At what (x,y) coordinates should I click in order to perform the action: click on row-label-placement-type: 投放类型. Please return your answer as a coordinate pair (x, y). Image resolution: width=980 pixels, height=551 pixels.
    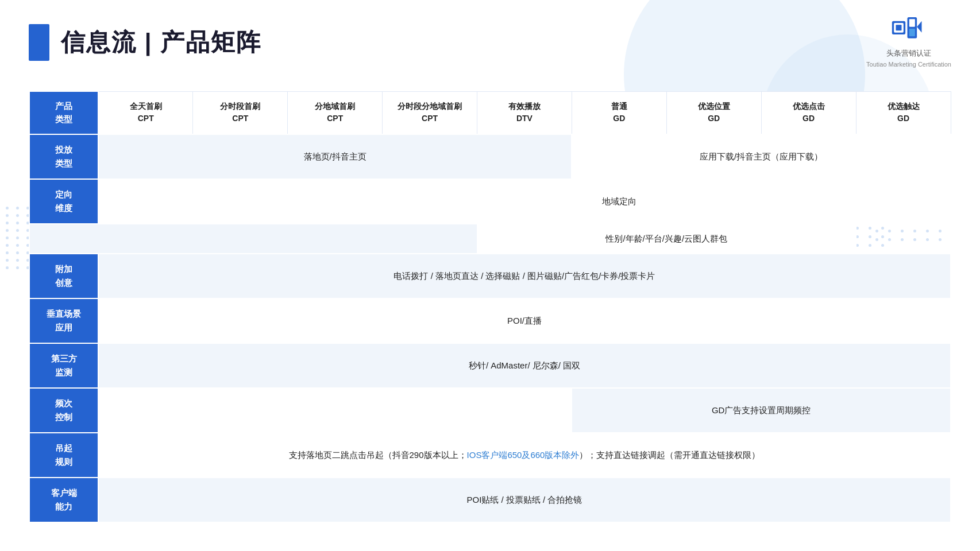
    Looking at the image, I should click on (64, 157).